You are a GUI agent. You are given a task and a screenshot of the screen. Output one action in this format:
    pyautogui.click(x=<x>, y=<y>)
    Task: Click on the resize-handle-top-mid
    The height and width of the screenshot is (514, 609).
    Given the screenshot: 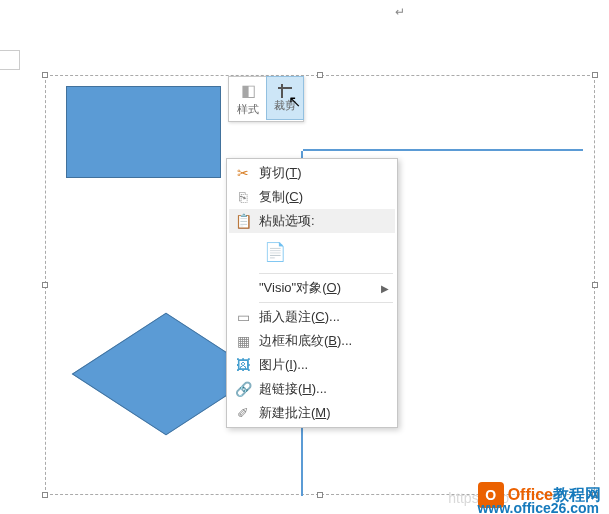 What is the action you would take?
    pyautogui.click(x=320, y=75)
    